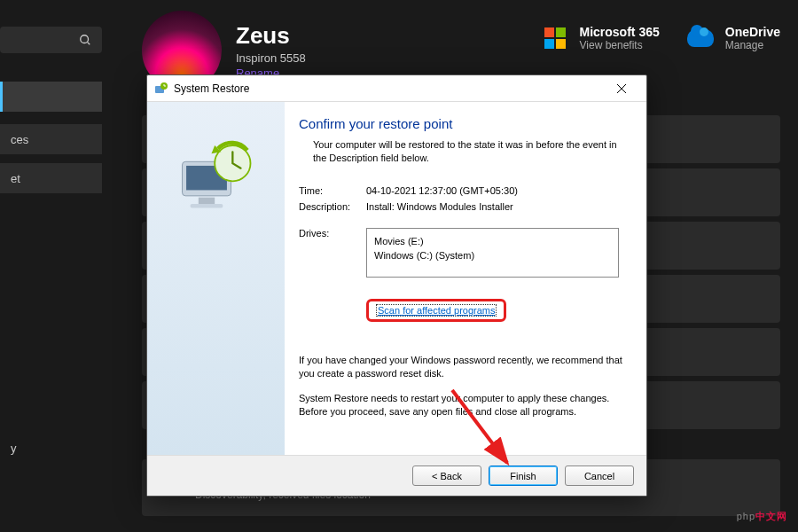 The width and height of the screenshot is (798, 532). What do you see at coordinates (493, 241) in the screenshot?
I see `drive-item: Movies (E:)` at bounding box center [493, 241].